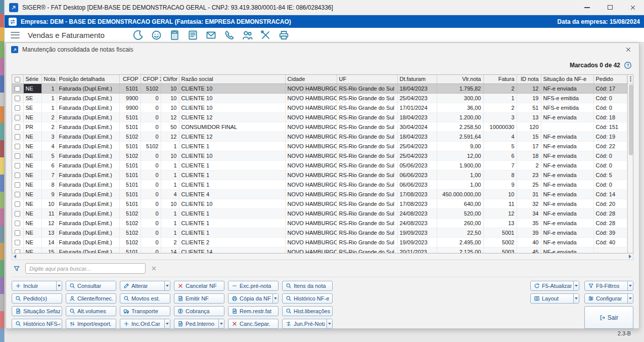  What do you see at coordinates (319, 194) in the screenshot?
I see `table-row: NE9Faturada (Dupl.Emit.)510104CLIENTE 4N…` at bounding box center [319, 194].